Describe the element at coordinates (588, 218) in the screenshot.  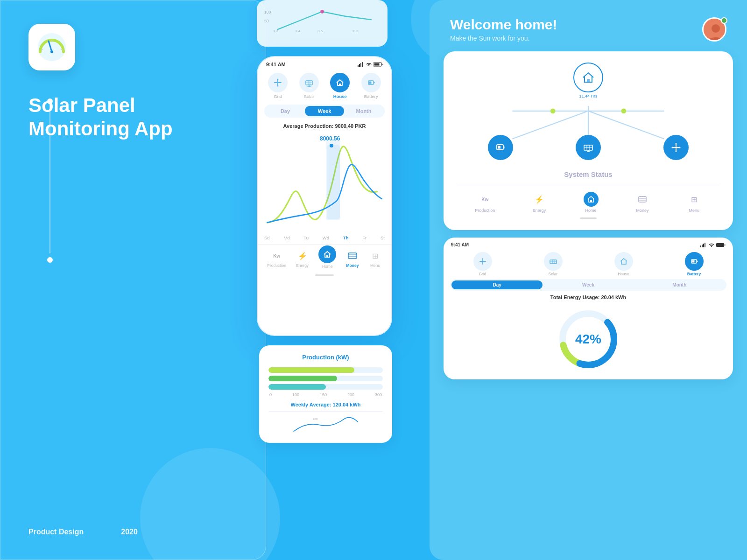
I see `sys-scroll-indicator` at that location.